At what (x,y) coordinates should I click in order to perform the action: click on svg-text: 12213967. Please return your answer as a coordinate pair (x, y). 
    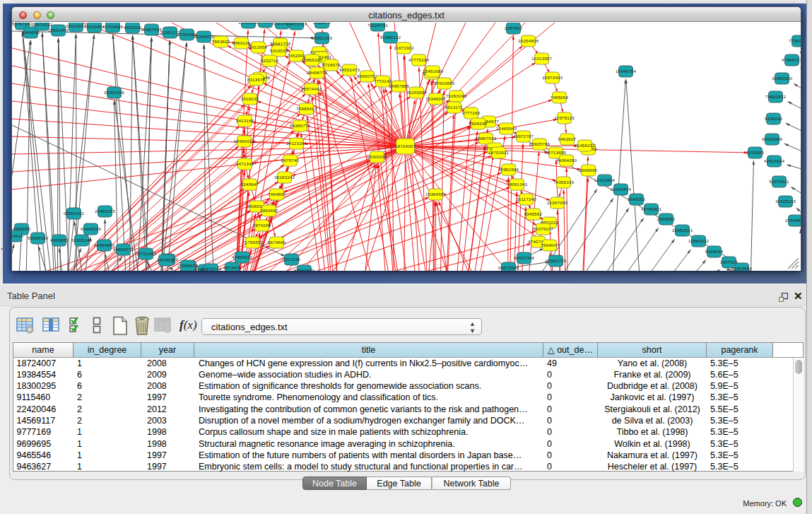
    Looking at the image, I should click on (541, 58).